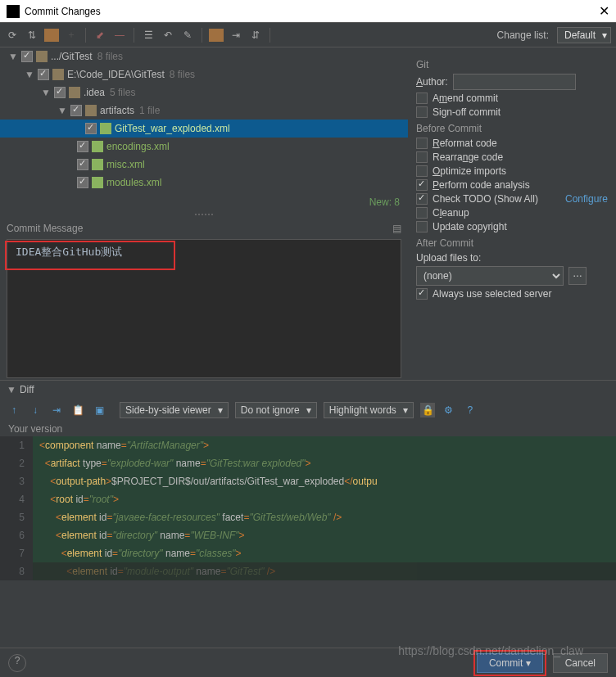  What do you see at coordinates (204, 93) in the screenshot?
I see `tree-item: ▼.idea5 files` at bounding box center [204, 93].